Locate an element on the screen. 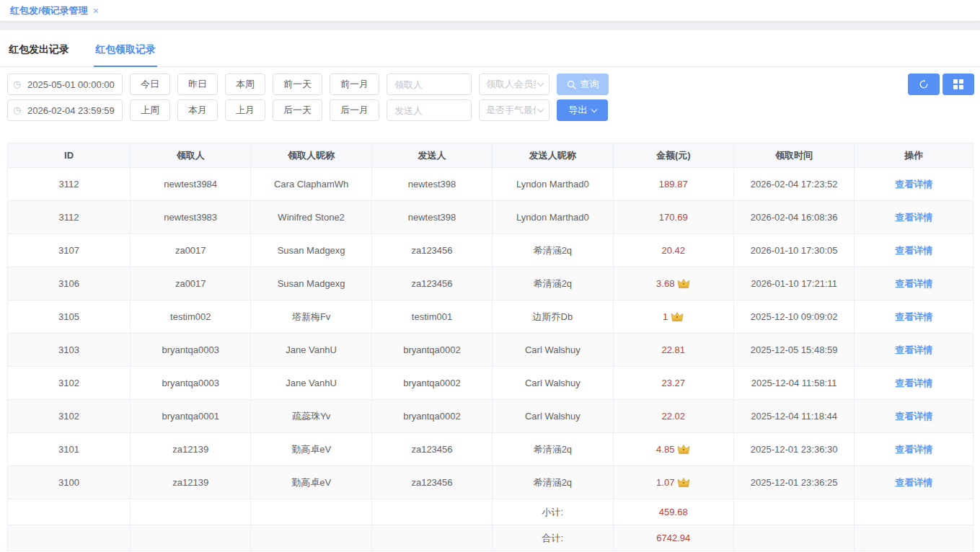 The image size is (980, 552). column-settings-button is located at coordinates (958, 84).